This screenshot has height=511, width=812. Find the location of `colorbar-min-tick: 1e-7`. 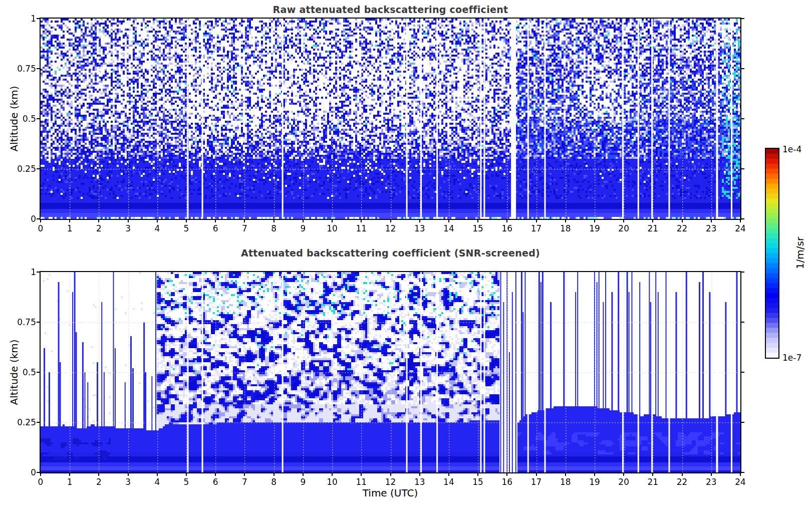

colorbar-min-tick: 1e-7 is located at coordinates (792, 358).